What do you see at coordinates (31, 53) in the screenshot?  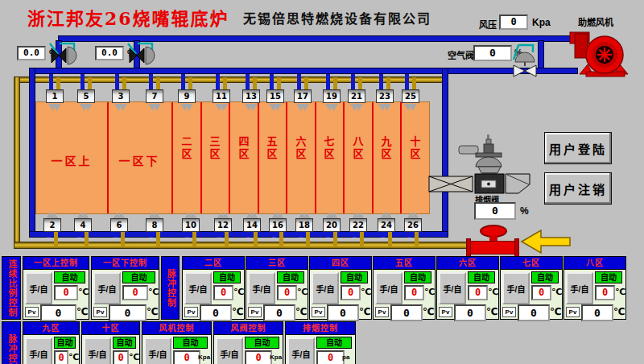 I see `branch-valve-1-value: 0.0` at bounding box center [31, 53].